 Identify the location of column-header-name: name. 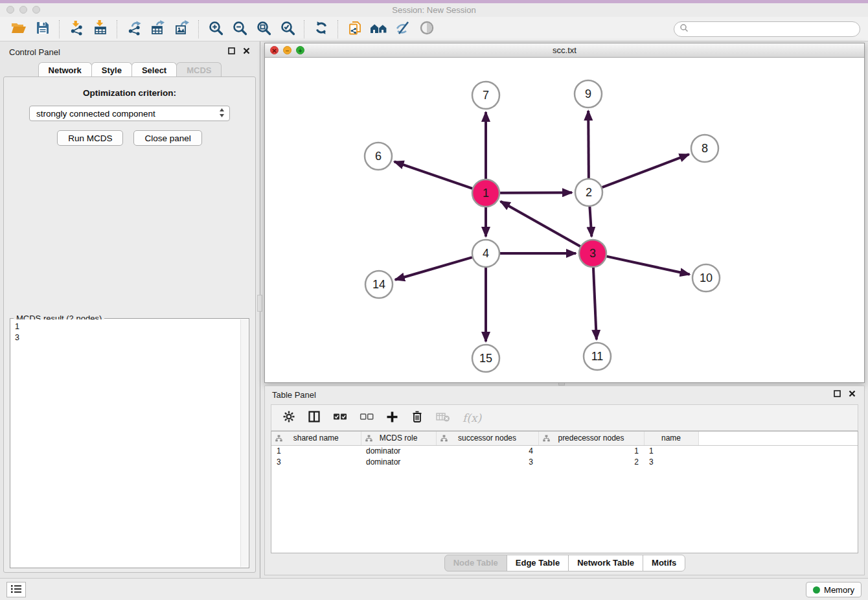
(671, 438).